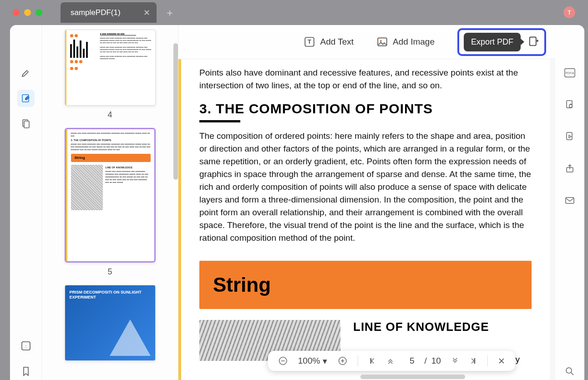  I want to click on horizontal-scrollbar, so click(413, 377).